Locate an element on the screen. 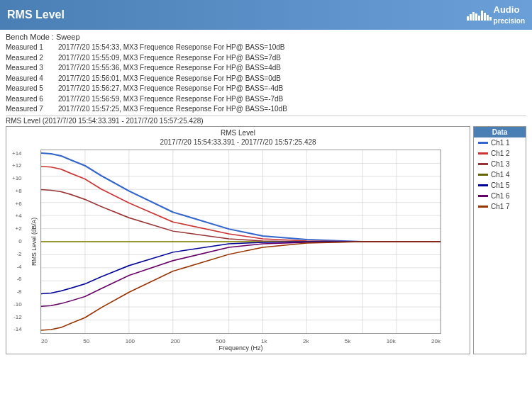 Image resolution: width=532 pixels, height=399 pixels. window-title: RMS Level is located at coordinates (35, 15).